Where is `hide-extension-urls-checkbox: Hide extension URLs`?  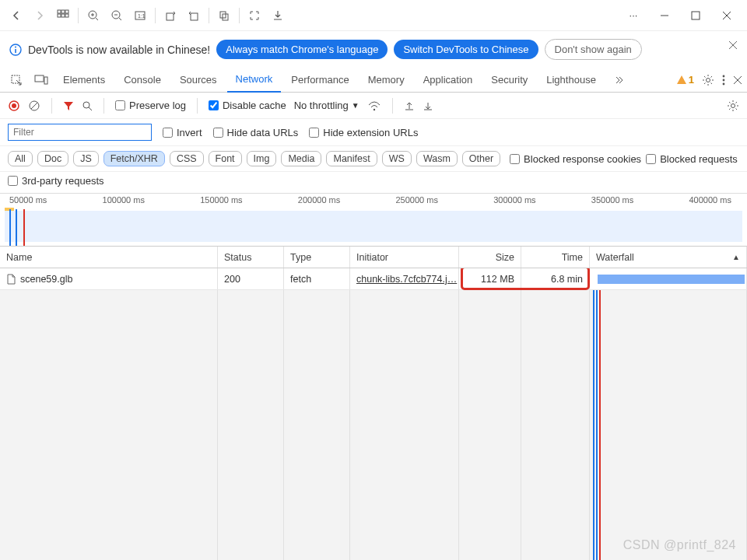 hide-extension-urls-checkbox: Hide extension URLs is located at coordinates (363, 132).